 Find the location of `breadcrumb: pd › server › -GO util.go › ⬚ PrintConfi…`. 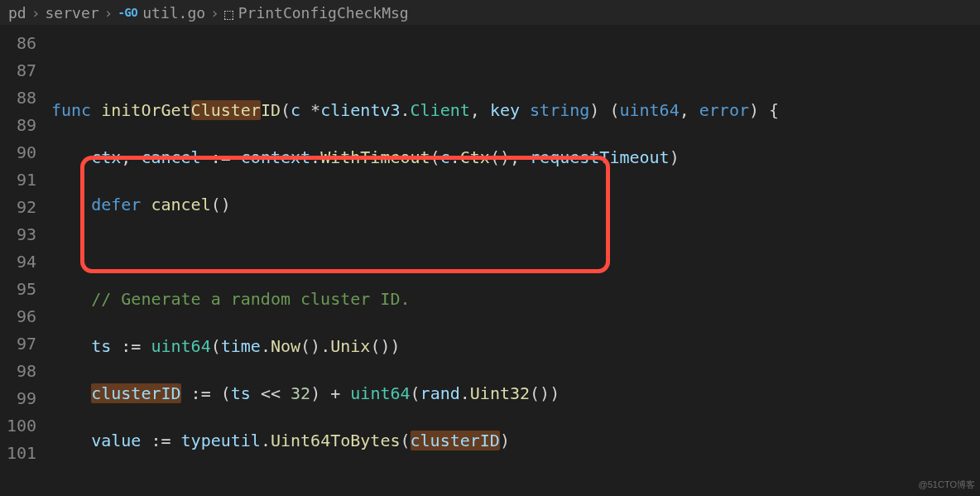

breadcrumb: pd › server › -GO util.go › ⬚ PrintConfi… is located at coordinates (490, 12).